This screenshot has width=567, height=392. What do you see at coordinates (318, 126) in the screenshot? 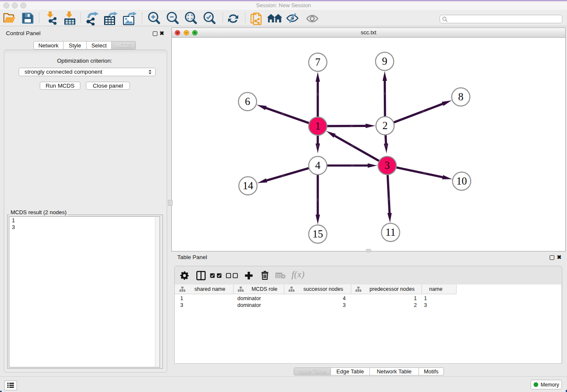
I see `svg-text: 1` at bounding box center [318, 126].